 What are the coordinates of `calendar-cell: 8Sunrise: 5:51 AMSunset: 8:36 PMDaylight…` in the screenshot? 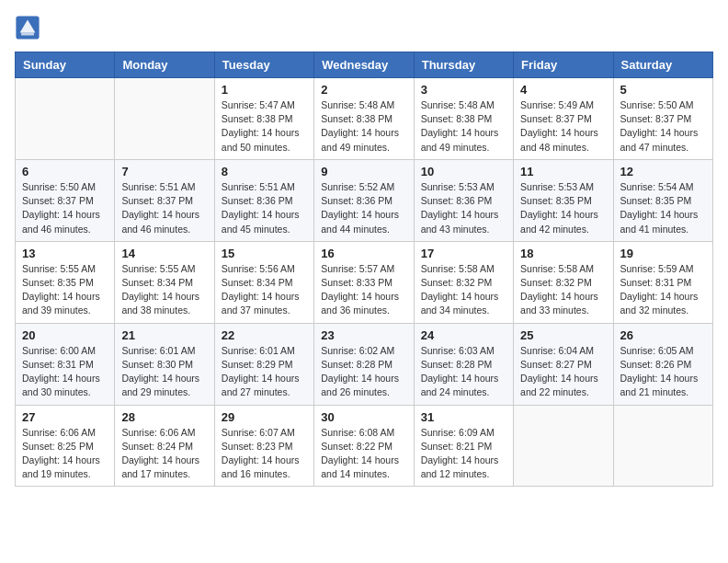 It's located at (264, 201).